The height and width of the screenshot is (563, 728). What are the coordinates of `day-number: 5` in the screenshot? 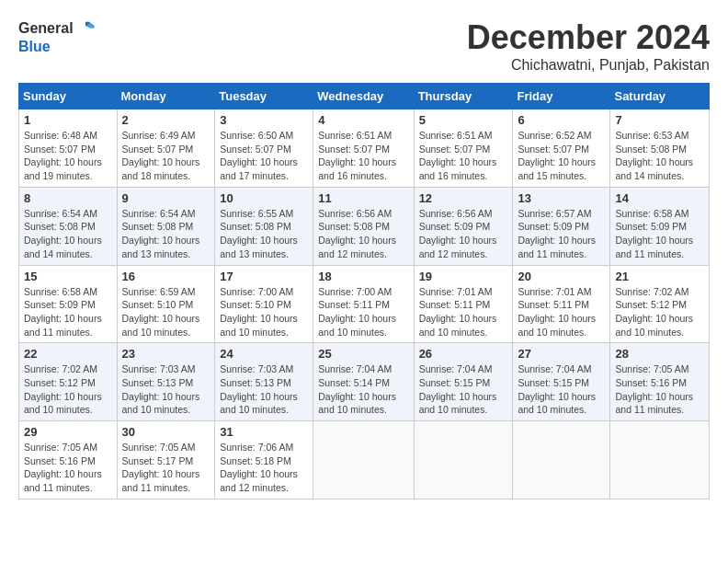 It's located at (463, 120).